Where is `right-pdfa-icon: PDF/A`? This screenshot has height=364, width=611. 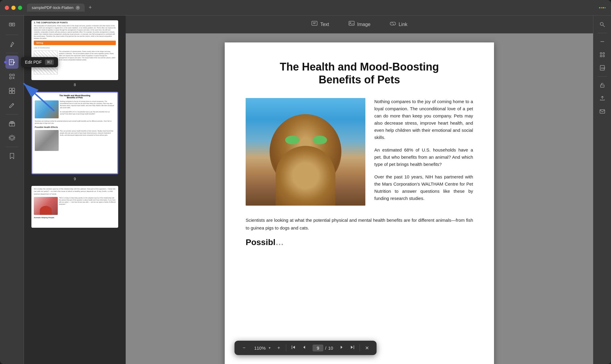
right-pdfa-icon: PDF/A is located at coordinates (602, 68).